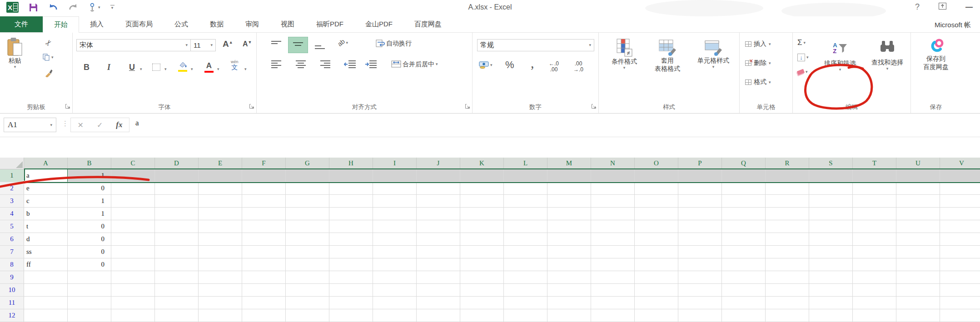 This screenshot has height=322, width=980. I want to click on cell-L9, so click(526, 277).